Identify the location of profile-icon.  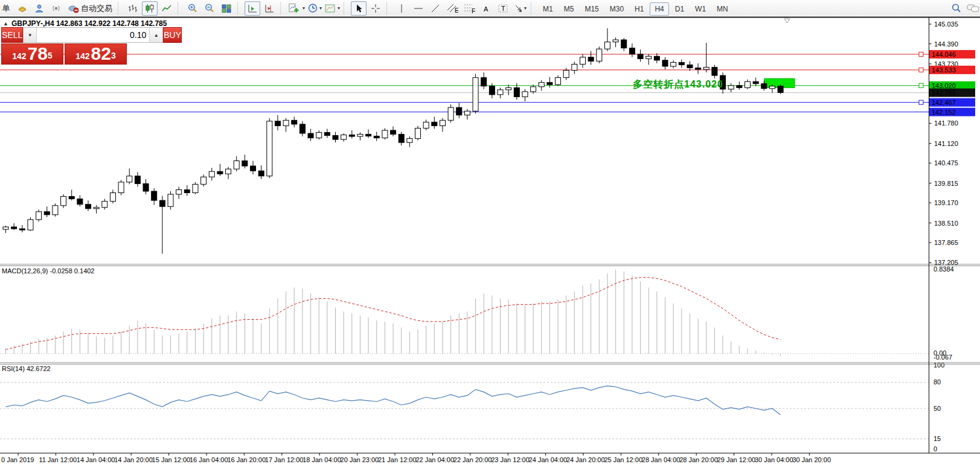
(39, 8).